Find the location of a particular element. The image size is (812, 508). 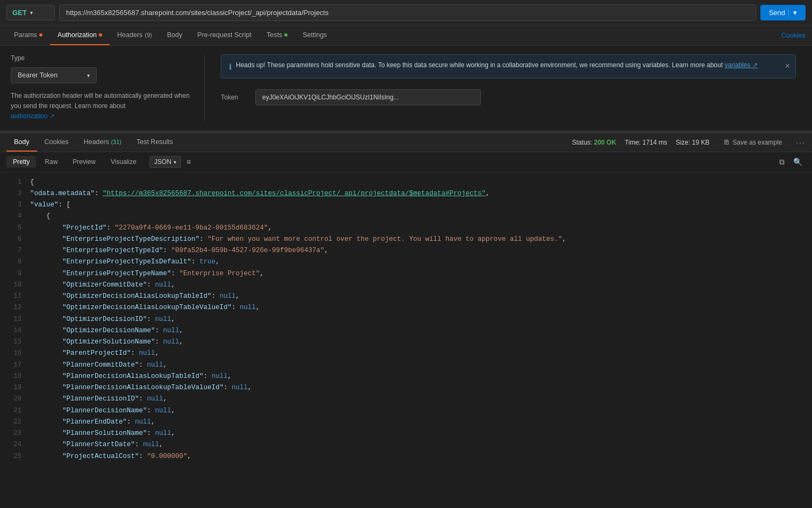

send-dropdown-arrow: ▾ is located at coordinates (793, 13).